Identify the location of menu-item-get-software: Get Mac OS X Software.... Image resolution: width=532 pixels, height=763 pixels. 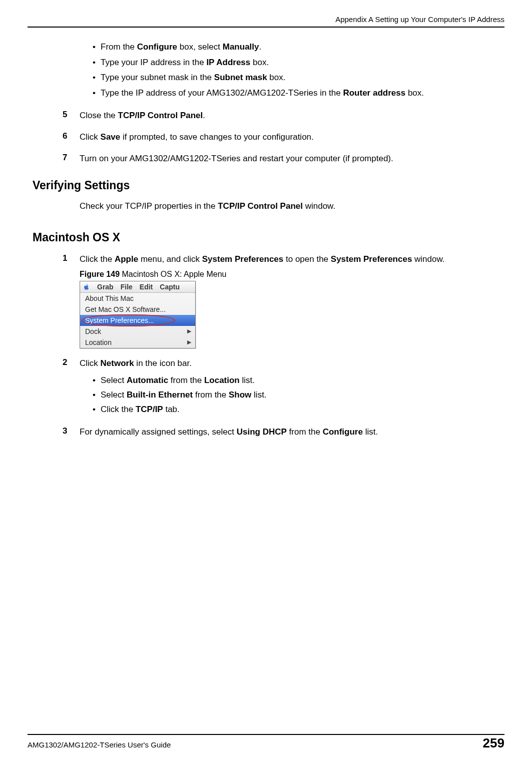
(138, 309).